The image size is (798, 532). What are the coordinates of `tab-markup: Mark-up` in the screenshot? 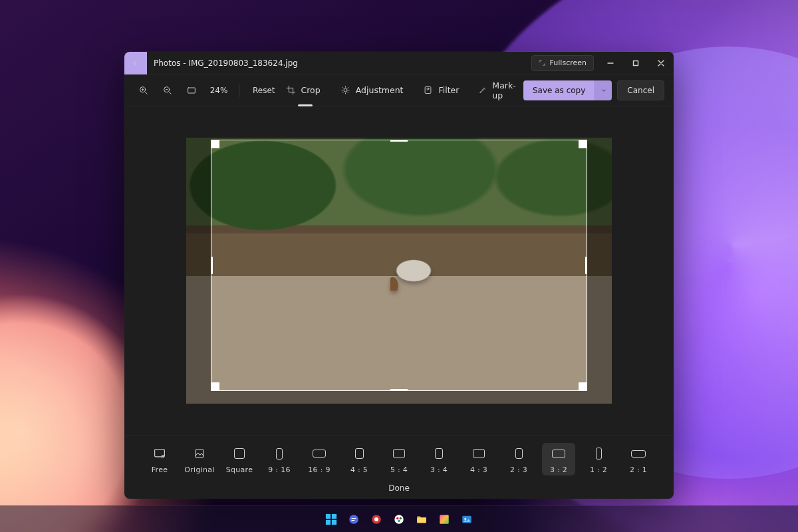 It's located at (499, 90).